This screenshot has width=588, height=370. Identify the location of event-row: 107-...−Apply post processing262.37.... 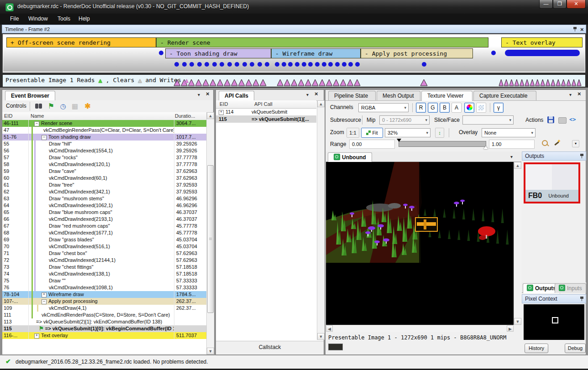
(104, 301).